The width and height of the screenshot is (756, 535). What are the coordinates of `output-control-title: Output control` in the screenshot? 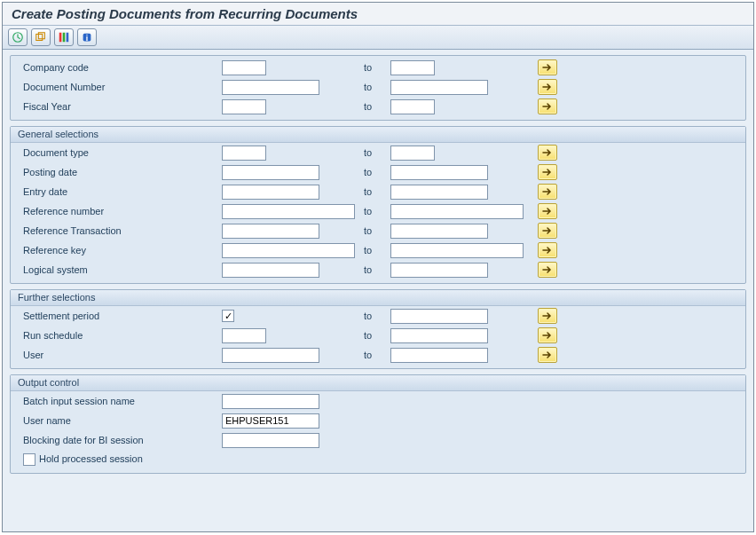 It's located at (378, 383).